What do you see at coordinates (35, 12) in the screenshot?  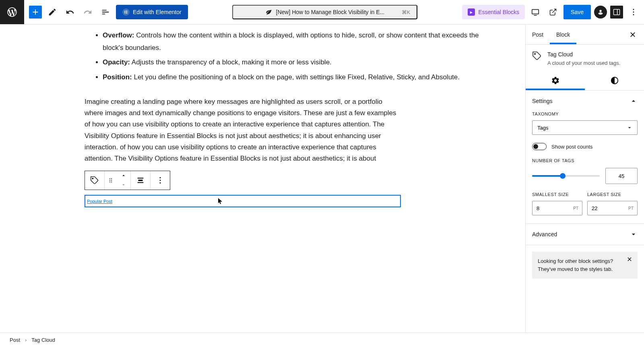 I see `plus-icon` at bounding box center [35, 12].